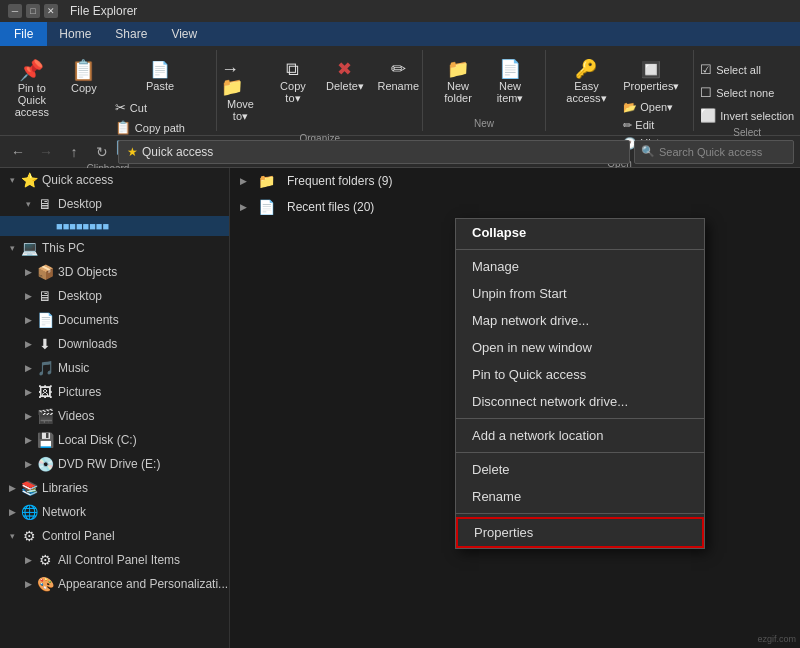 The height and width of the screenshot is (648, 800). Describe the element at coordinates (84, 88) in the screenshot. I see `copy-label: Copy` at that location.